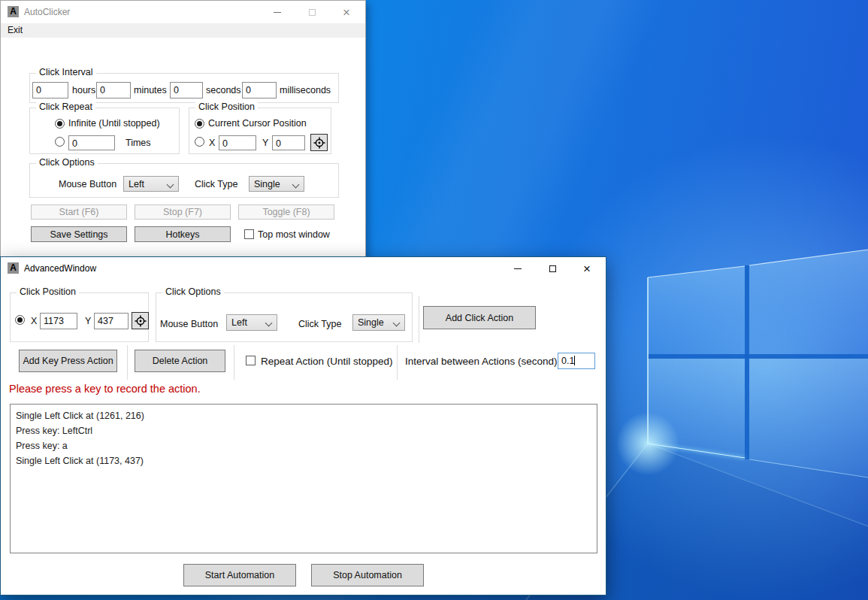 The height and width of the screenshot is (600, 868). Describe the element at coordinates (66, 107) in the screenshot. I see `click-repeat-label: Click Repeat` at that location.